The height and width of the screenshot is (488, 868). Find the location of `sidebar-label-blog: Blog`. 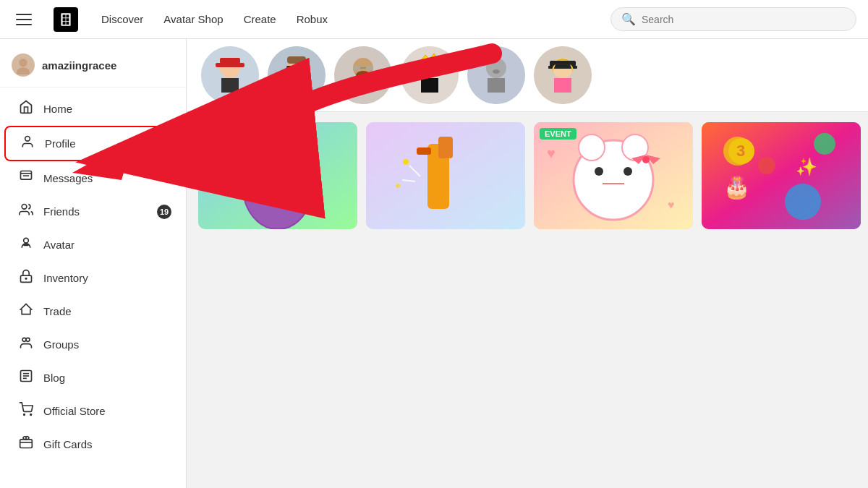

sidebar-label-blog: Blog is located at coordinates (54, 377).